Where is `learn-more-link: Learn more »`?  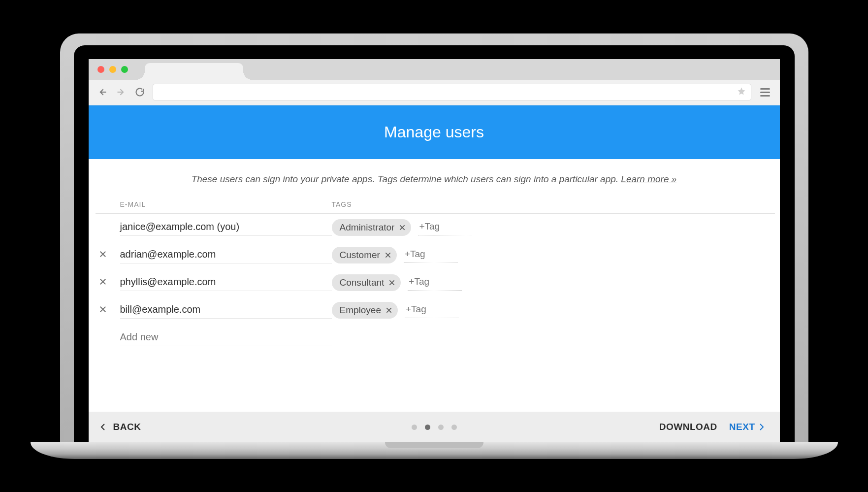 learn-more-link: Learn more » is located at coordinates (649, 179).